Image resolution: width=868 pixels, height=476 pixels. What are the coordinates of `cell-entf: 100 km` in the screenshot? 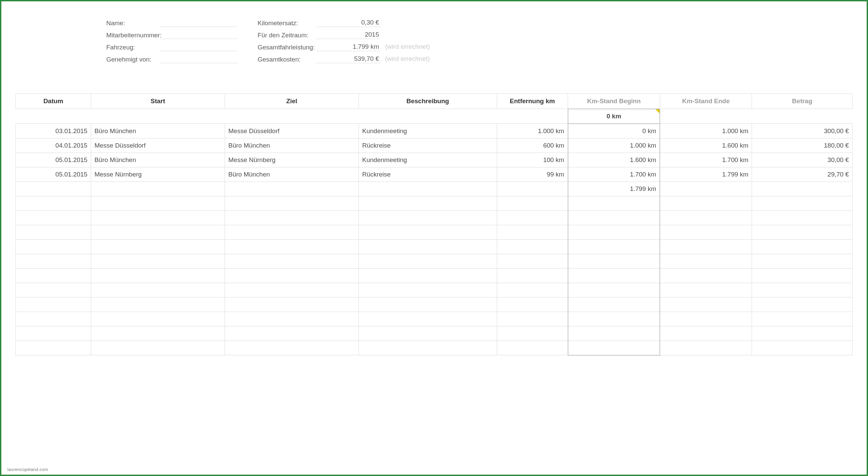 It's located at (532, 160).